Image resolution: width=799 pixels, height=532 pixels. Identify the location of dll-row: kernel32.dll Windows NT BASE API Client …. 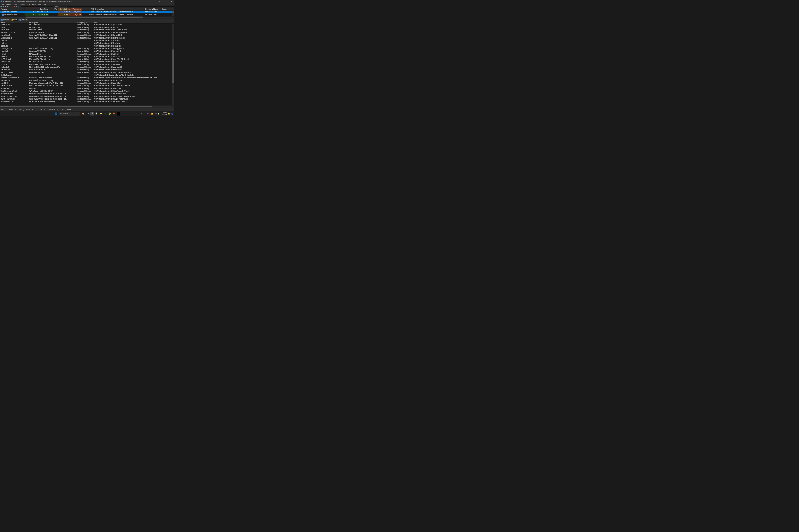
(87, 36).